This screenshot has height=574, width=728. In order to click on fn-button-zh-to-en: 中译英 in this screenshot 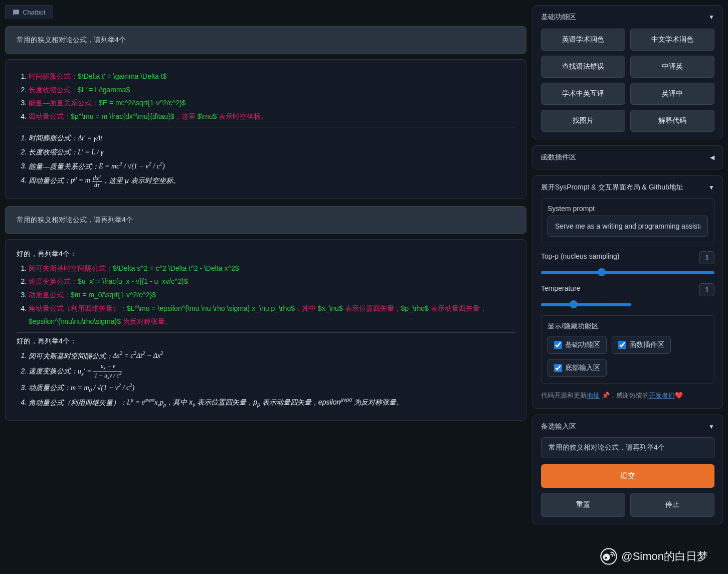, I will do `click(672, 67)`.